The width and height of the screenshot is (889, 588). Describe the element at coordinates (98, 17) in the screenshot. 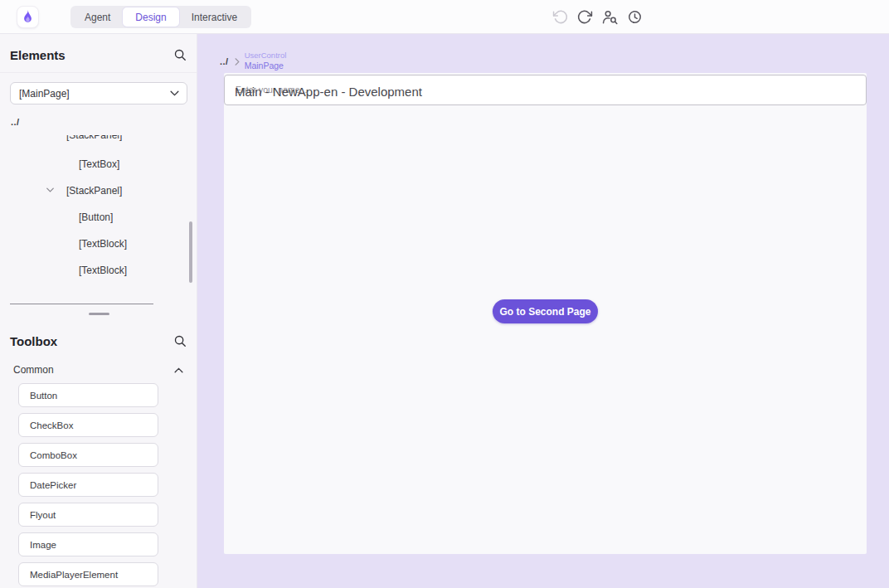

I see `tab-agent: Agent` at that location.